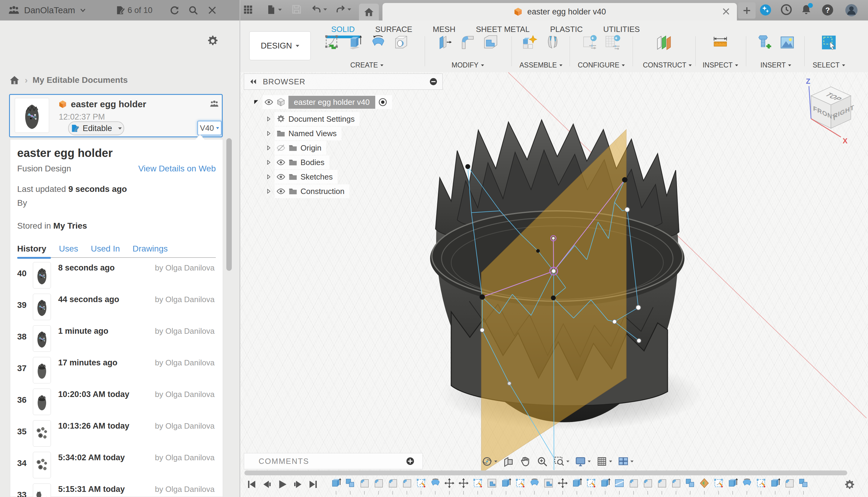  What do you see at coordinates (313, 119) in the screenshot?
I see `browser-row-document-settings: Document Settings` at bounding box center [313, 119].